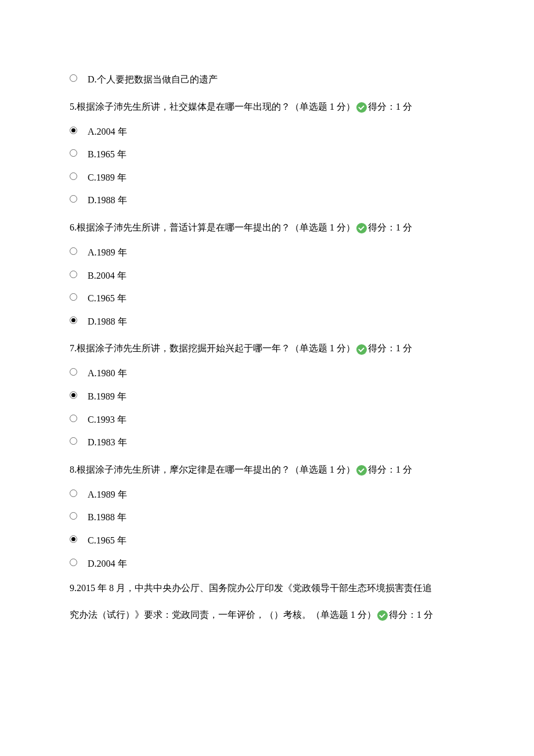  What do you see at coordinates (267, 107) in the screenshot?
I see `question-5: 5.根据涂子沛先生所讲，社交媒体是在哪一年出现的？（单选题 1 分）得分：1 分` at bounding box center [267, 107].